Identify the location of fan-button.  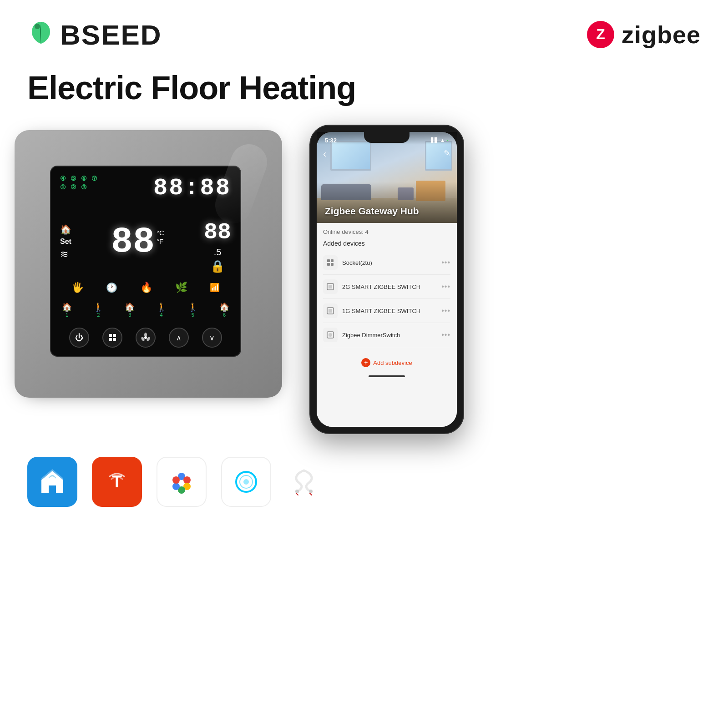
(146, 338).